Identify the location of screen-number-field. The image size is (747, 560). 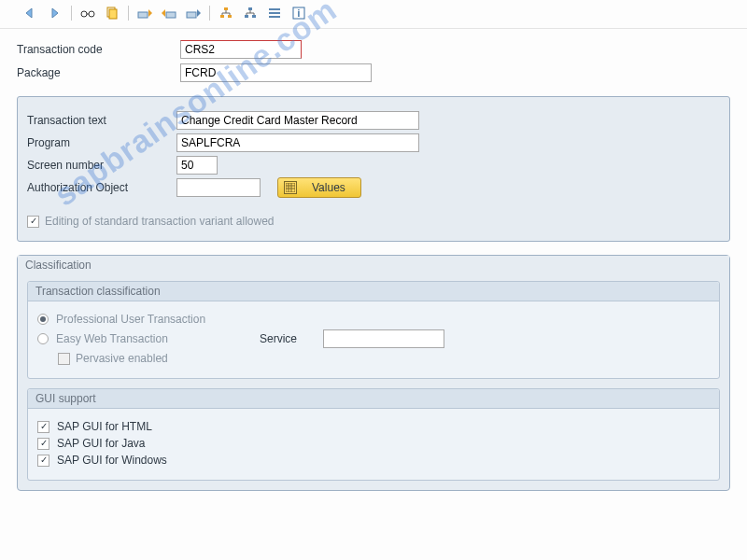
(197, 165).